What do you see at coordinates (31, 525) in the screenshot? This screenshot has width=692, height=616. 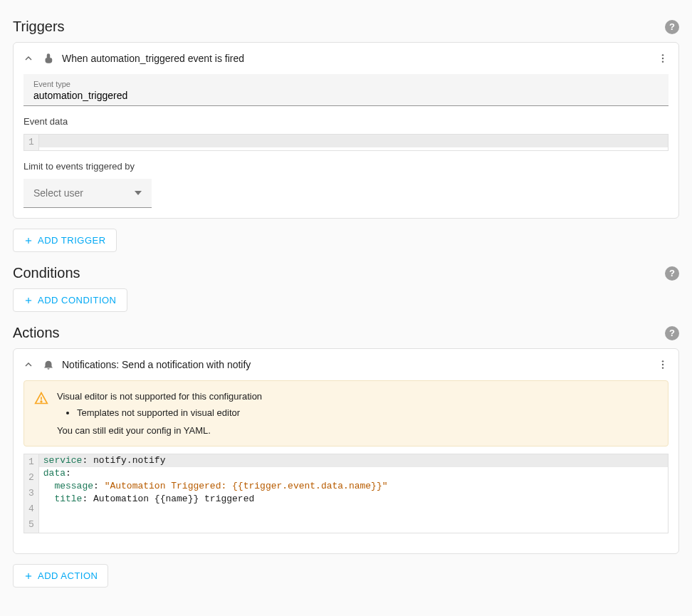 I see `gutter-line: 5` at bounding box center [31, 525].